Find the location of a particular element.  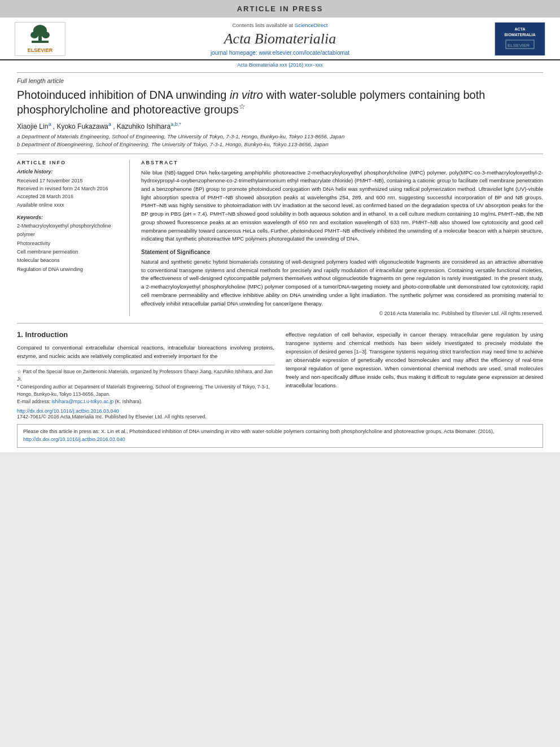

article-info-header: ARTICLE INFO is located at coordinates (69, 163).